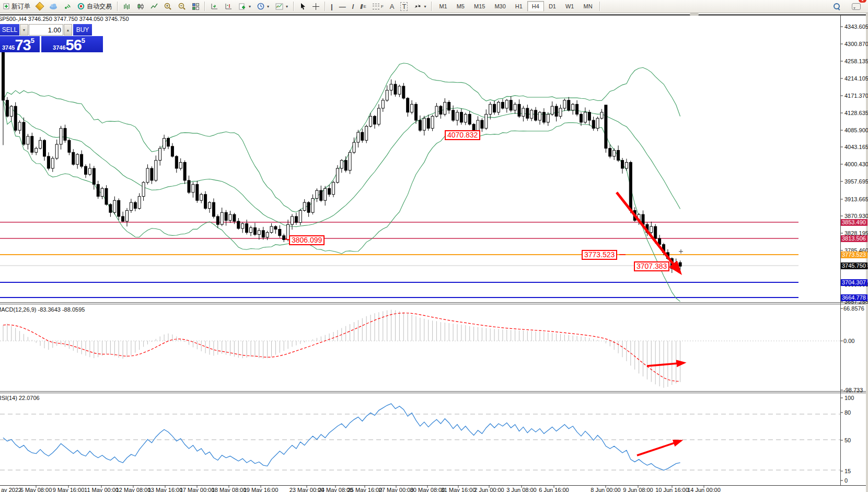 Image resolution: width=868 pixels, height=492 pixels. What do you see at coordinates (263, 6) in the screenshot?
I see `periods-button: ▾` at bounding box center [263, 6].